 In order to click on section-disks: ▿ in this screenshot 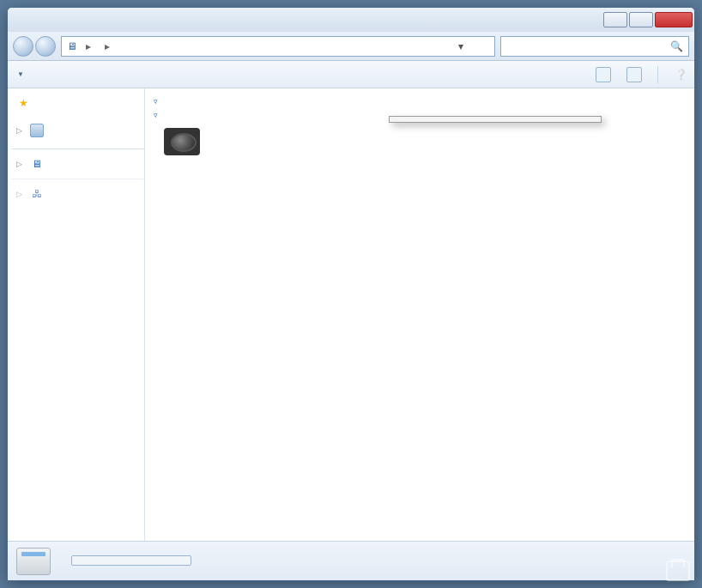, I will do `click(420, 101)`.